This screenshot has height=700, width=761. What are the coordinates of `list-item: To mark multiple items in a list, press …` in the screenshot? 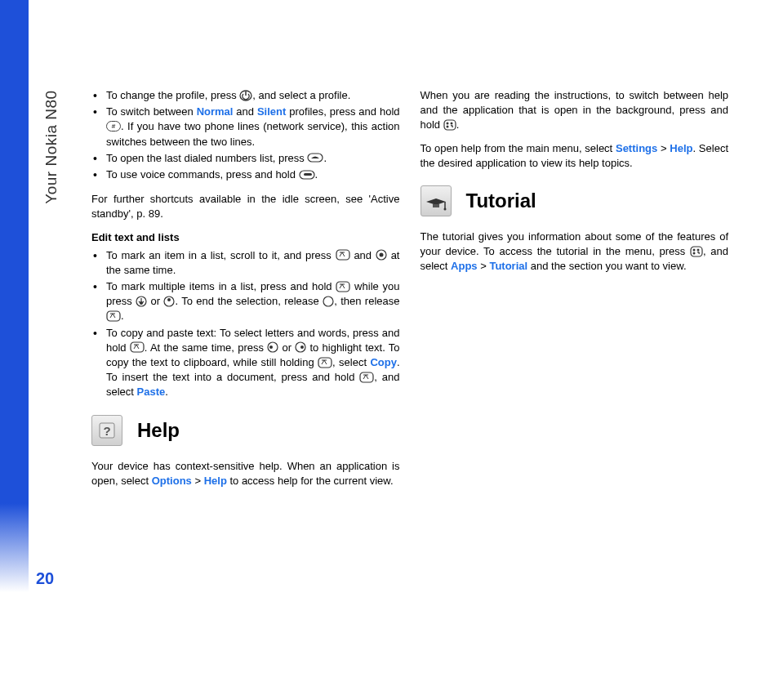 It's located at (246, 302).